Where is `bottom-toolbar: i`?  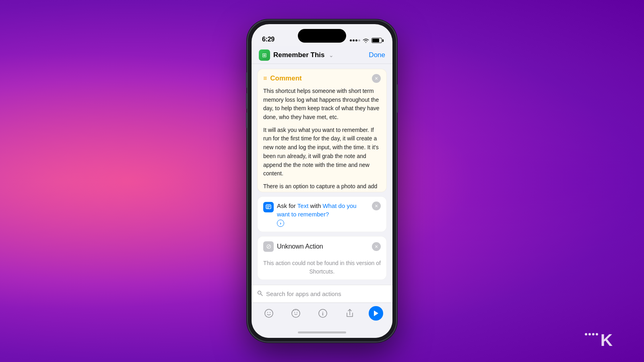 bottom-toolbar: i is located at coordinates (322, 315).